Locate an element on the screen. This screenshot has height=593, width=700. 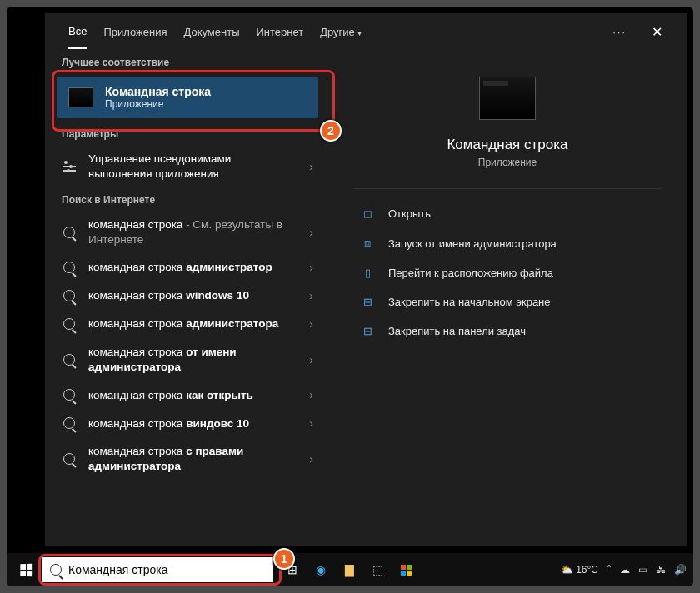
action-pin-to-start: ⊟ Закрепить на начальном экране is located at coordinates (508, 301).